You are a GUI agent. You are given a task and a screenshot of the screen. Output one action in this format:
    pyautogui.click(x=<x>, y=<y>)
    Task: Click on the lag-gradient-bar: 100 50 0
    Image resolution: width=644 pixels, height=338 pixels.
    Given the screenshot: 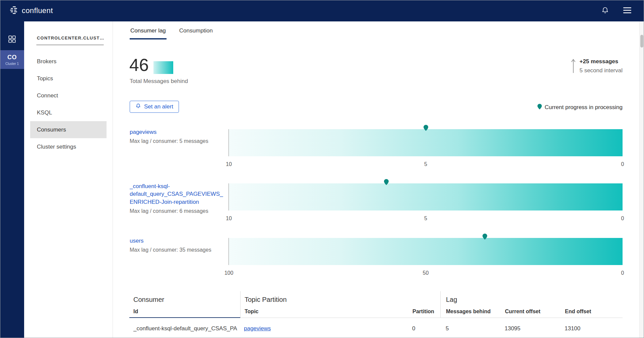 What is the action you would take?
    pyautogui.click(x=426, y=252)
    